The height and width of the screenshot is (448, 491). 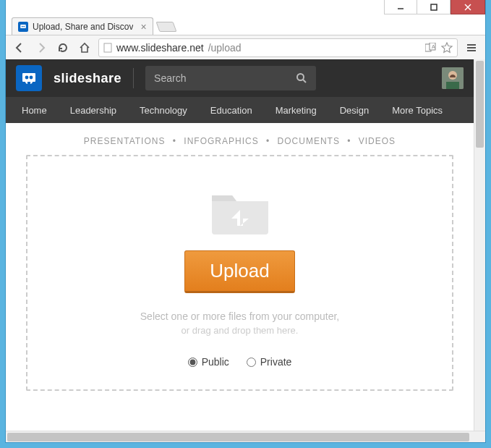 What do you see at coordinates (252, 362) in the screenshot?
I see `visibility-private-radio` at bounding box center [252, 362].